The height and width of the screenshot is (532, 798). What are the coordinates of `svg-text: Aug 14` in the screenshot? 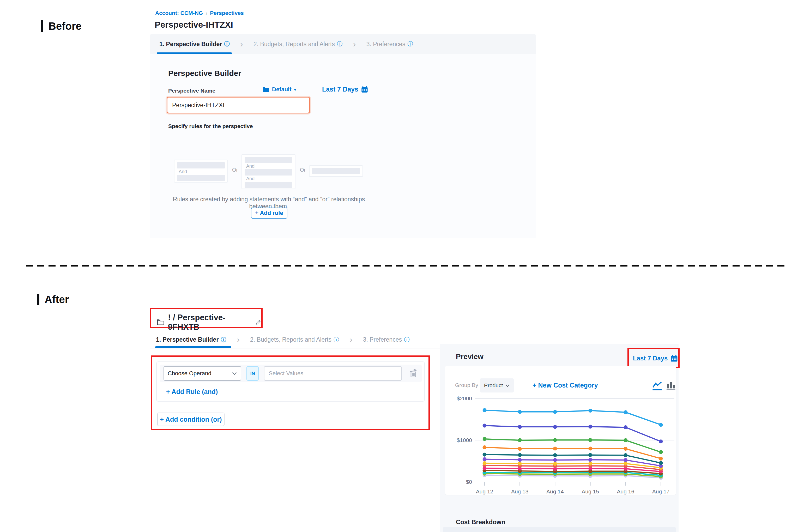 It's located at (555, 491).